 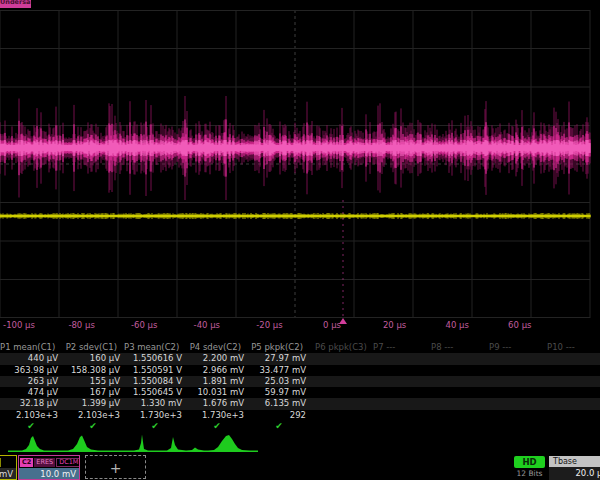 I want to click on histicon-p2, so click(x=83, y=443).